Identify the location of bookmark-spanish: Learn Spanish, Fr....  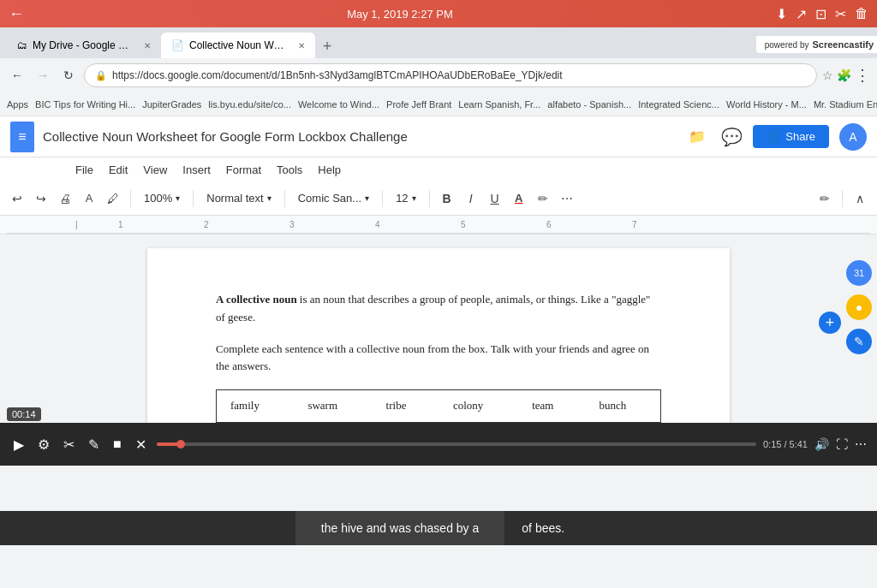
(499, 104).